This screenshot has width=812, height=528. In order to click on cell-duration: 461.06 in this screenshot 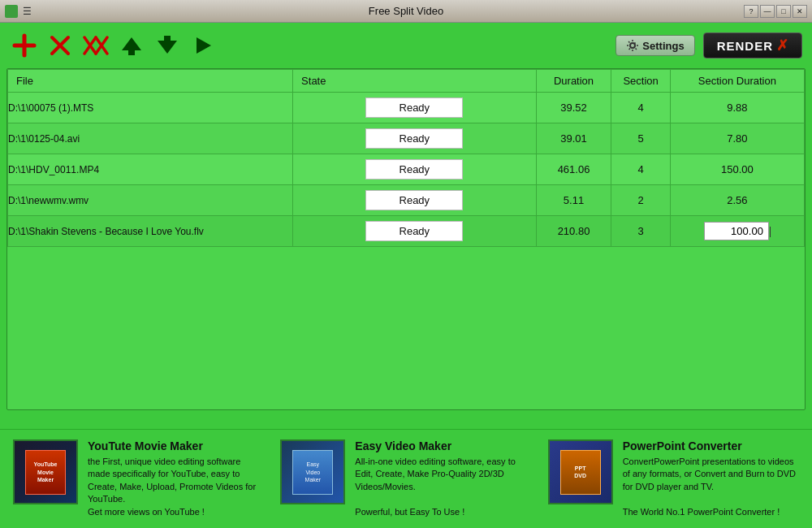, I will do `click(573, 170)`.